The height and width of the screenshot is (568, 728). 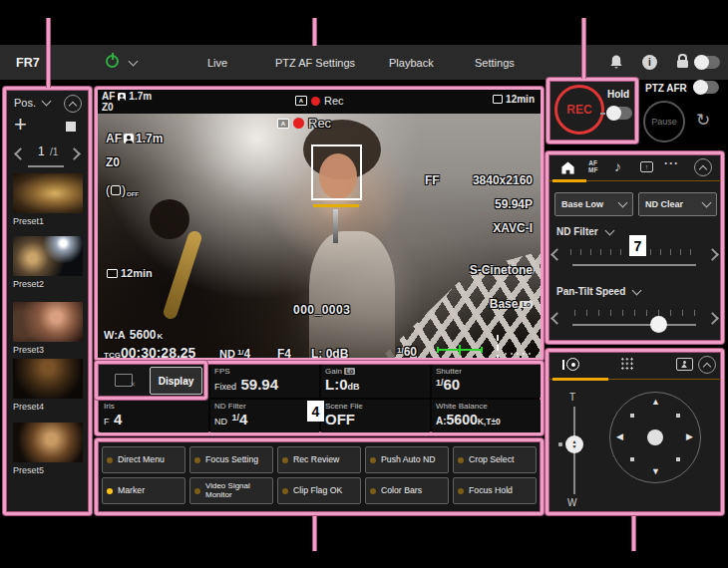 I want to click on prev-page-icon, so click(x=20, y=153).